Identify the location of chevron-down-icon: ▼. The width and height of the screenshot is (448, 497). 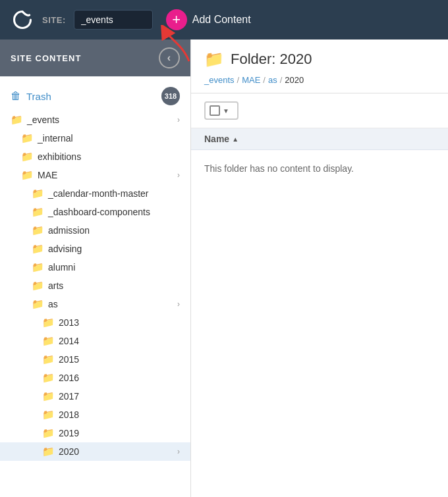
(226, 111).